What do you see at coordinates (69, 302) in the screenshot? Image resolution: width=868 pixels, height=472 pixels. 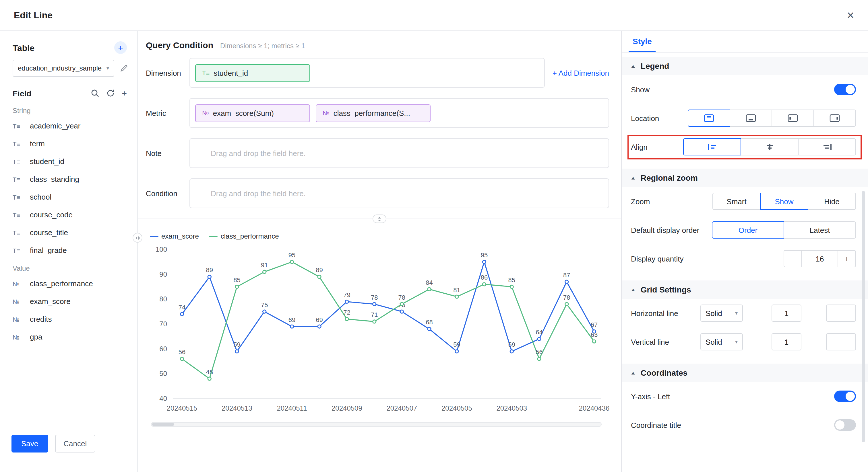 I see `field-item-exam_score: №exam_score` at bounding box center [69, 302].